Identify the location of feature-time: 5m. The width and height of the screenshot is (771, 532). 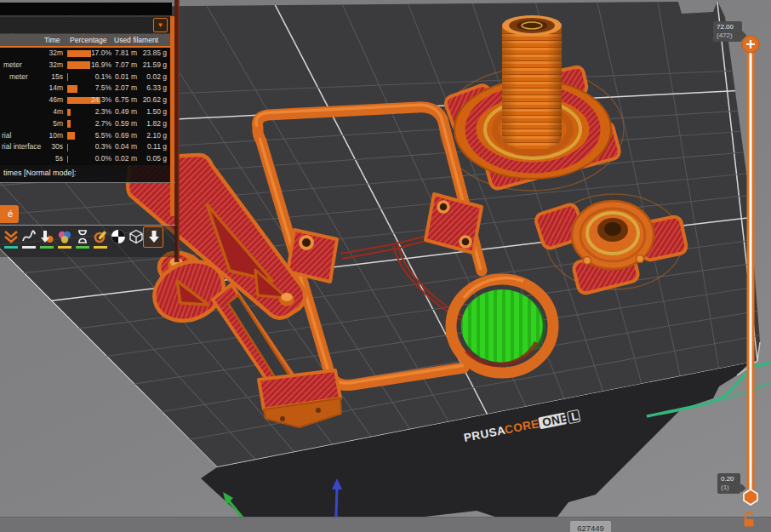
(51, 124).